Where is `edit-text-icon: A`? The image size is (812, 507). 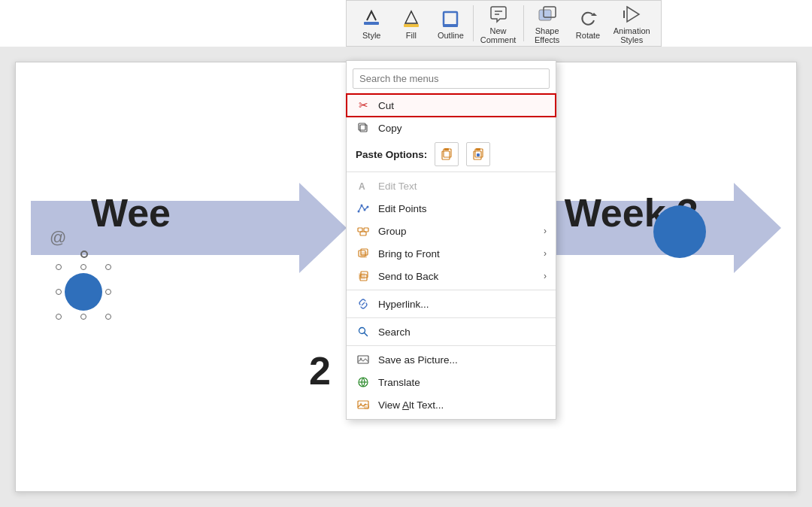
edit-text-icon: A is located at coordinates (363, 186).